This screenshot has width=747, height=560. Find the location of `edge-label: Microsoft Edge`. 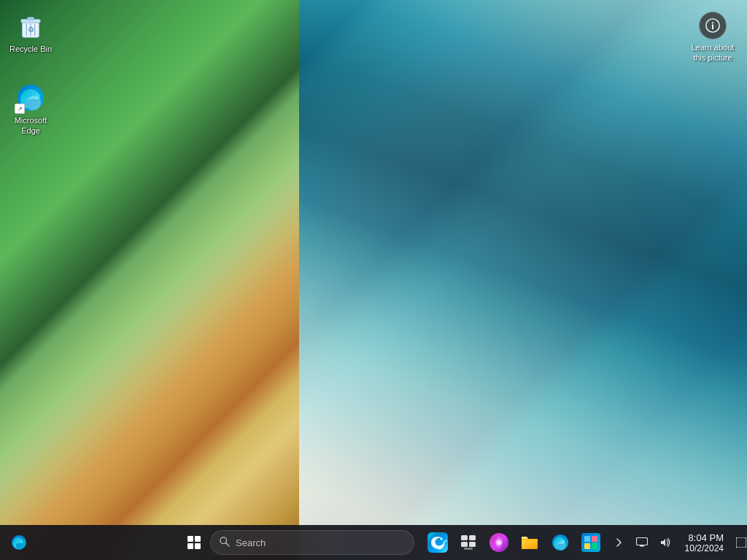

edge-label: Microsoft Edge is located at coordinates (31, 125).